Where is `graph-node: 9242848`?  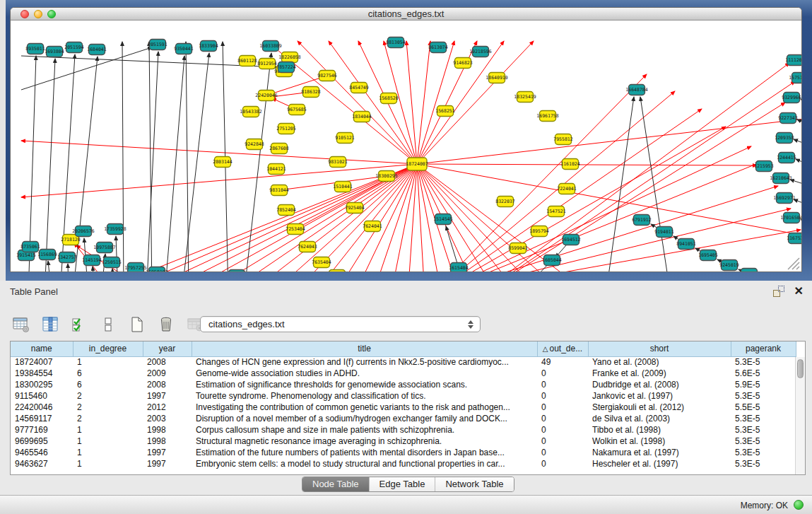
graph-node: 9242848 is located at coordinates (254, 144).